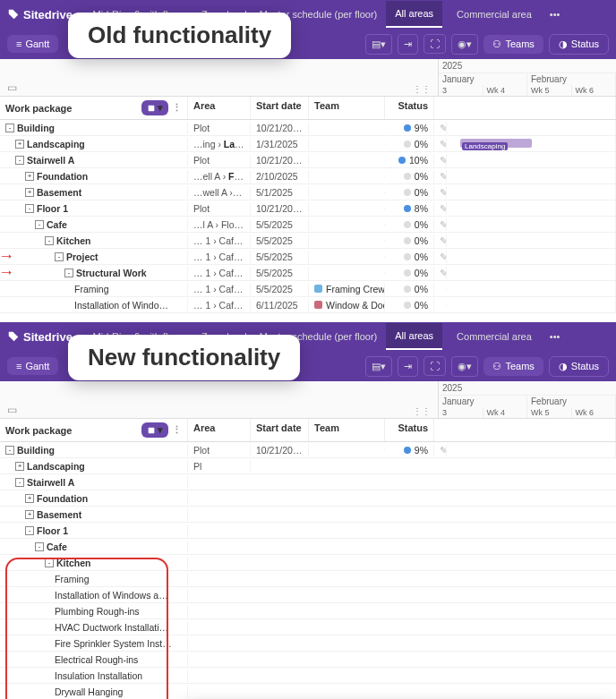 The height and width of the screenshot is (699, 616). I want to click on table-row: Framing, so click(308, 579).